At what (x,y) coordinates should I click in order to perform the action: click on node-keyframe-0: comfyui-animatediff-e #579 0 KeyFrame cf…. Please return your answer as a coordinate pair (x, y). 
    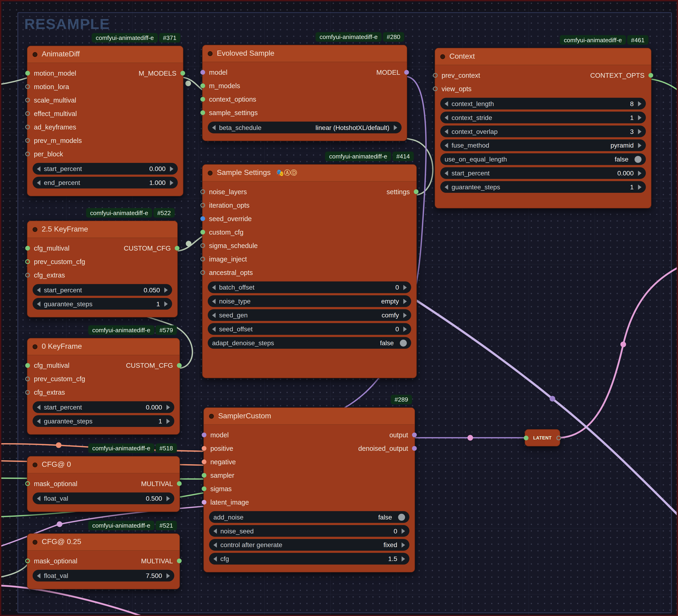
    Looking at the image, I should click on (104, 386).